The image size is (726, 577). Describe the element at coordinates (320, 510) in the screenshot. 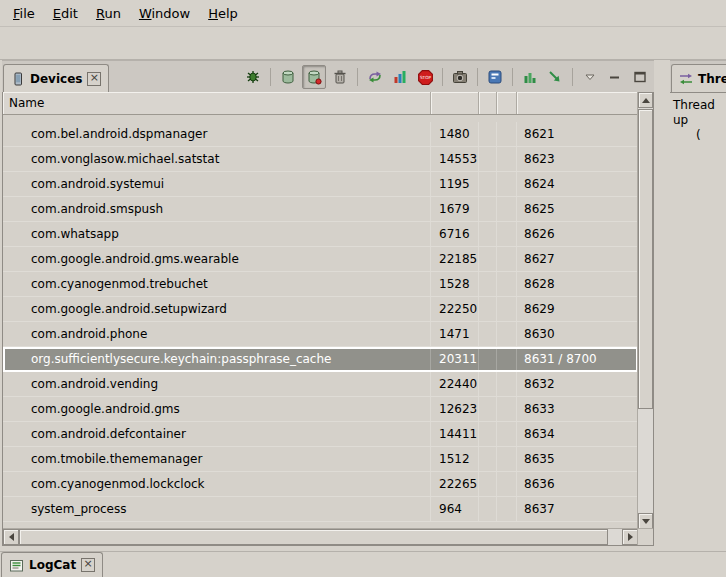

I see `table-row: system_process 964 8637` at that location.